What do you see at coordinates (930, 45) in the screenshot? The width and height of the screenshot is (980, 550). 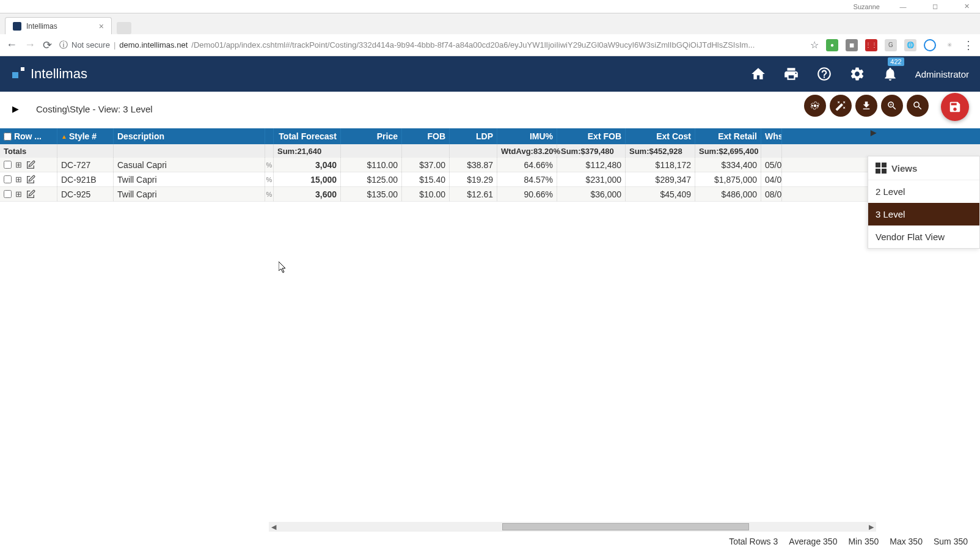 I see `extension-icon` at bounding box center [930, 45].